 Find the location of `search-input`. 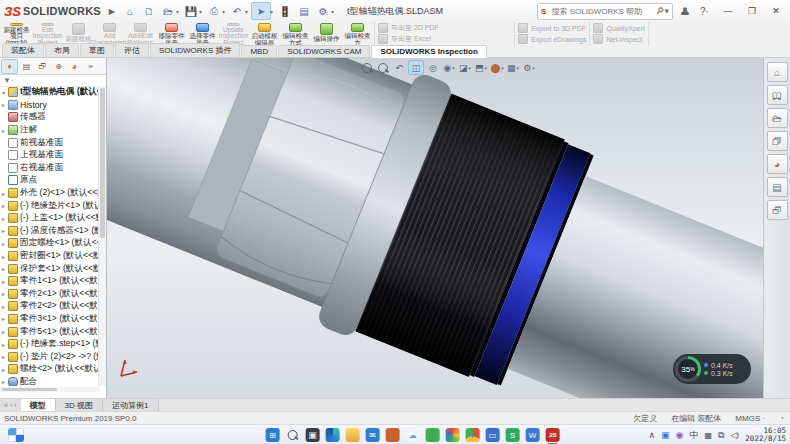

search-input is located at coordinates (600, 12).